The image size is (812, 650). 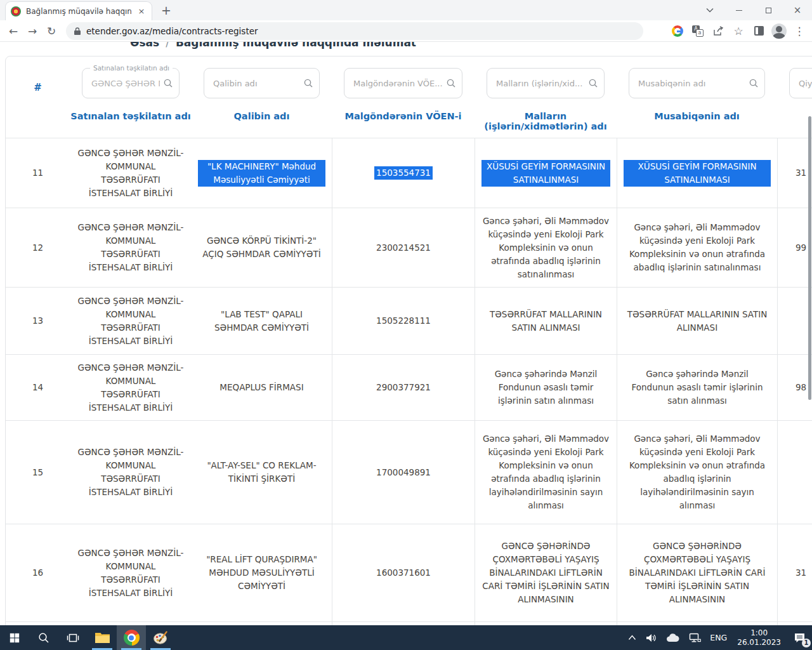 What do you see at coordinates (768, 10) in the screenshot?
I see `window-maximize-button` at bounding box center [768, 10].